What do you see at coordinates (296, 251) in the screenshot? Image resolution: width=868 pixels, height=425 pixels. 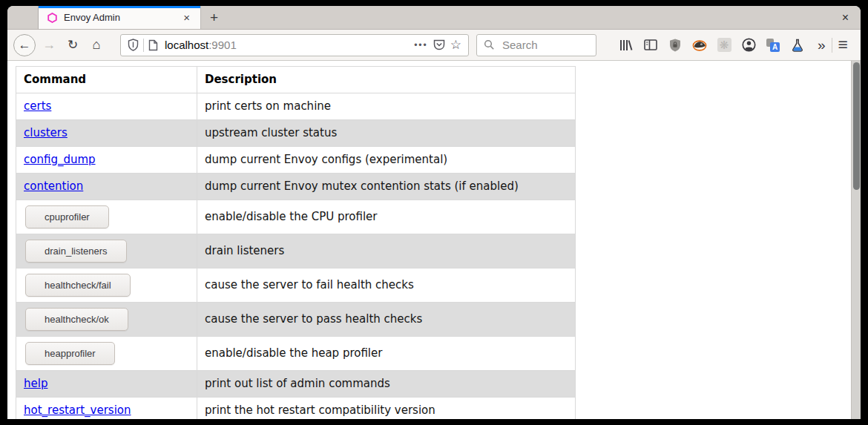 I see `table-row: drain_listenersdrain listeners` at bounding box center [296, 251].